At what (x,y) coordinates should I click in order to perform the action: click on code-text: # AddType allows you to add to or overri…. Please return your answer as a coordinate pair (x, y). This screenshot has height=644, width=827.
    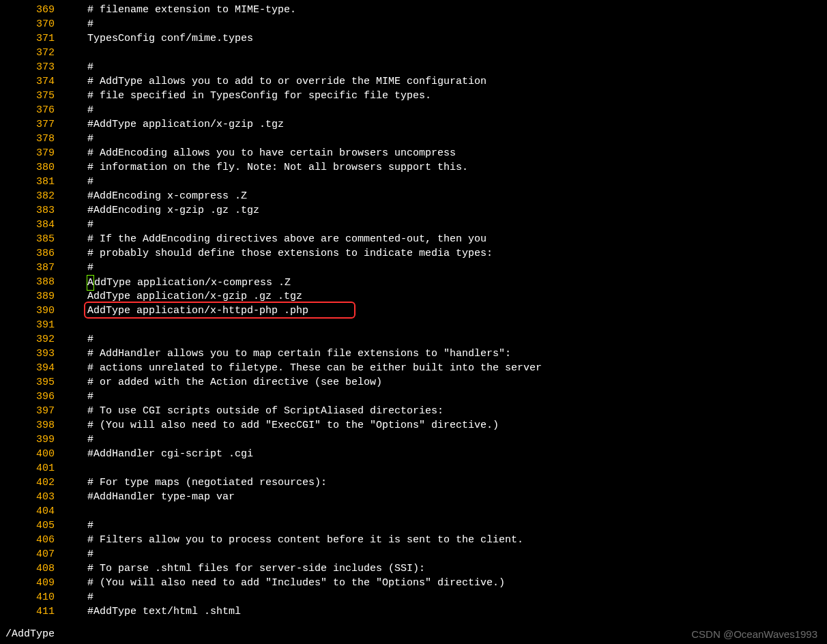
    Looking at the image, I should click on (444, 82).